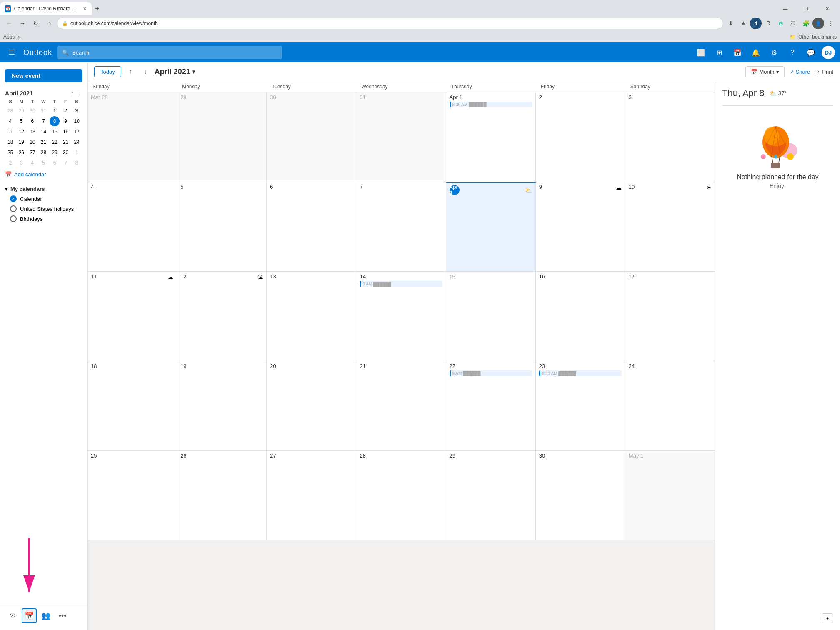 The width and height of the screenshot is (840, 630). What do you see at coordinates (132, 316) in the screenshot?
I see `cal-cell-apr11: 11 ☁` at bounding box center [132, 316].